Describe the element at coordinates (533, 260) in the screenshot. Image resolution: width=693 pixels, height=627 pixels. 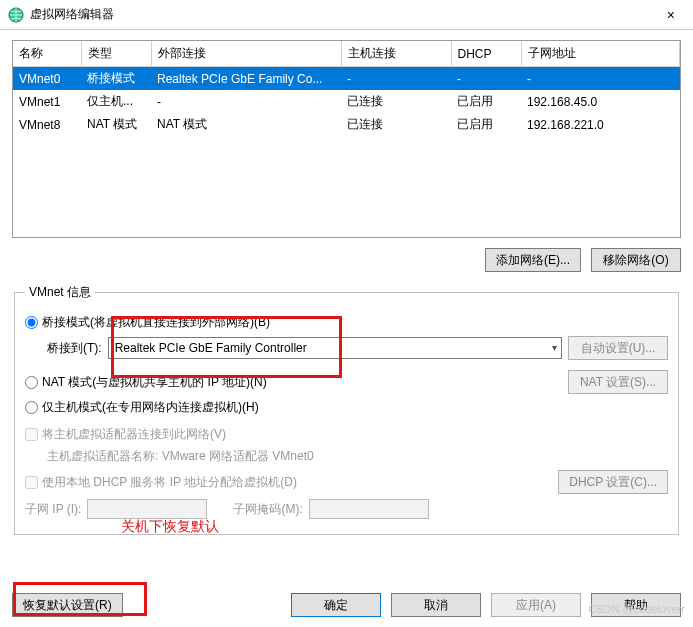
I see `add-network-button: 添加网络(E)...` at that location.